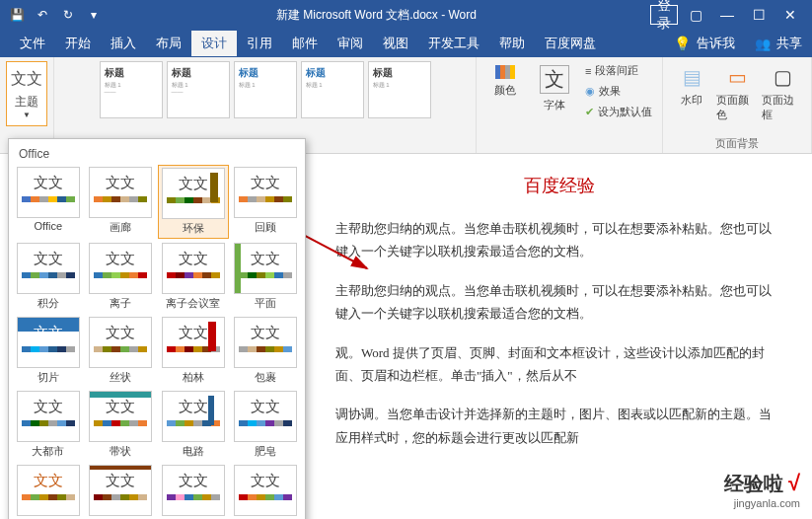 The image size is (812, 519). I want to click on theme-item-gallery: 文文画廊, so click(121, 201).